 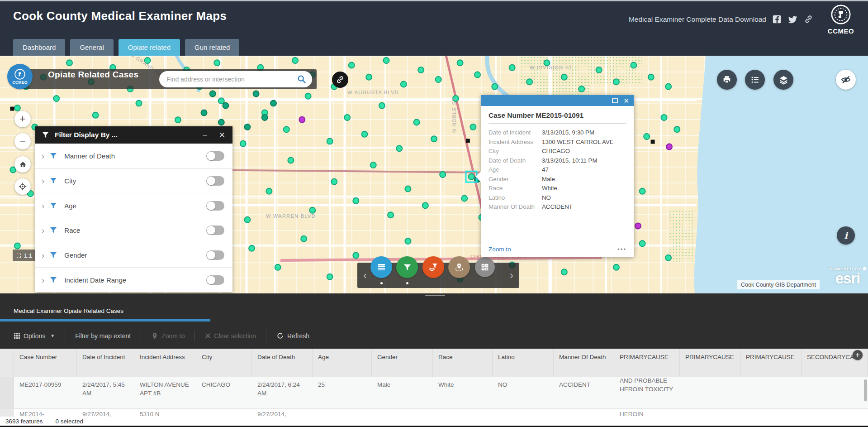 I want to click on add-column-button: +, so click(x=858, y=355).